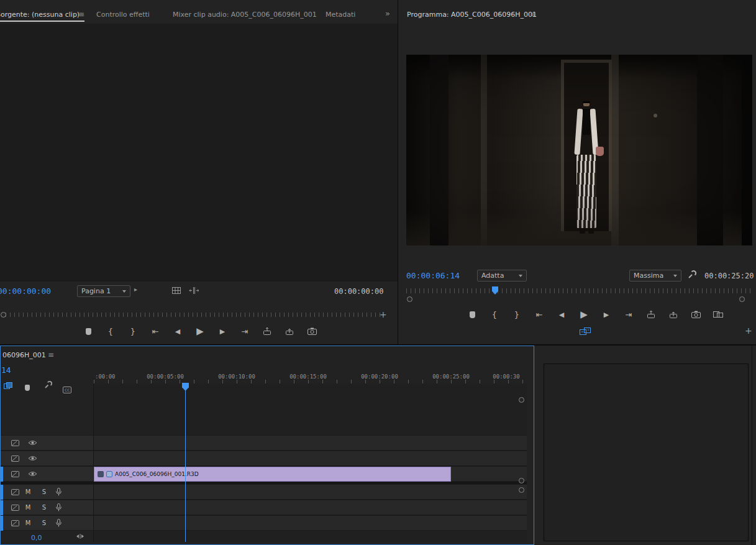 The width and height of the screenshot is (756, 545). What do you see at coordinates (25, 291) in the screenshot?
I see `source-current-timecode: 00:00:00:00` at bounding box center [25, 291].